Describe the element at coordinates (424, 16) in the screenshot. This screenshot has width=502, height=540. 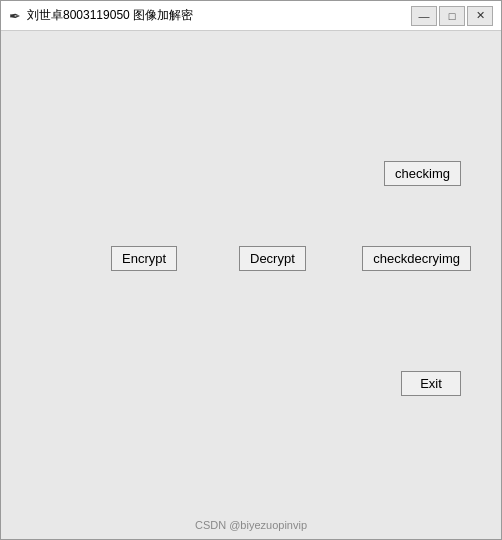
I see `minimize-button: —` at that location.